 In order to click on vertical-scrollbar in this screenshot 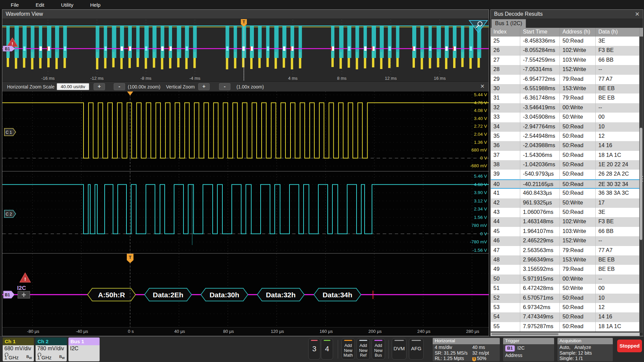, I will do `click(641, 185)`.